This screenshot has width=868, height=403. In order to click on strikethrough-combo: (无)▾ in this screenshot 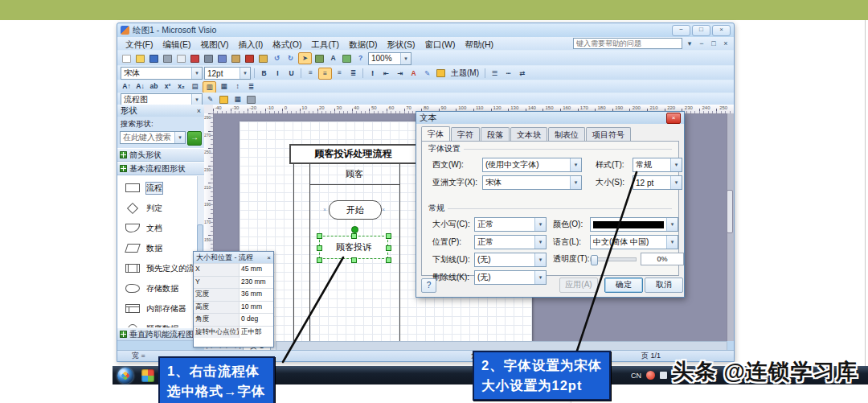, I will do `click(510, 278)`.